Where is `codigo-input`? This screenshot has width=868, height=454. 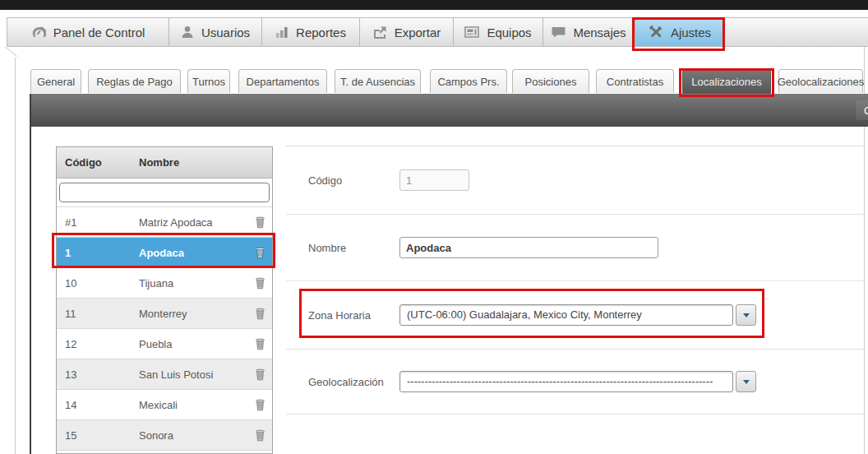 codigo-input is located at coordinates (434, 180).